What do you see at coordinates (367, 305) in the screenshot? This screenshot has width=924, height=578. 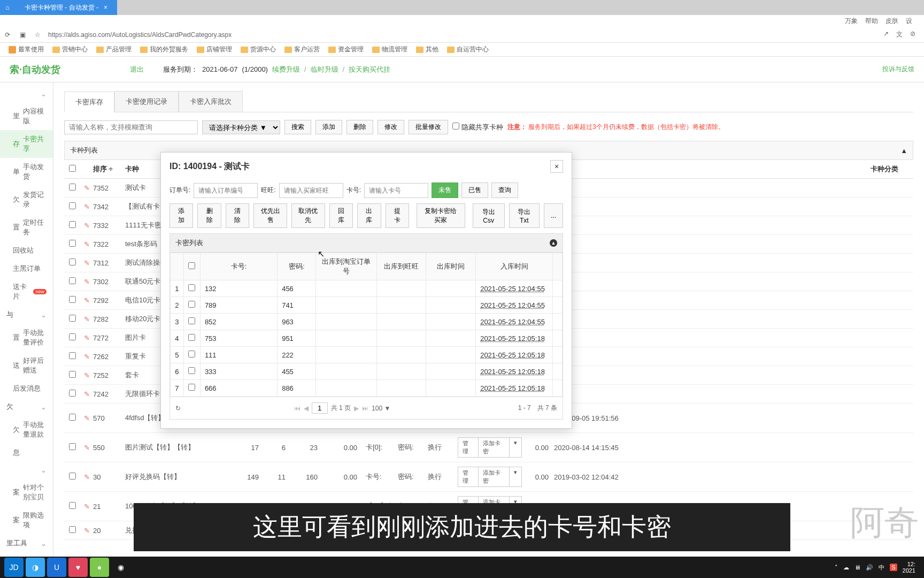 I see `modal-table-row: 27897412021-05-25 12:04:55` at bounding box center [367, 305].